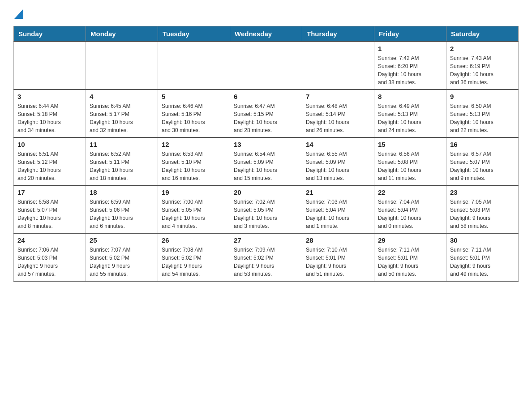 The height and width of the screenshot is (411, 532). Describe the element at coordinates (482, 166) in the screenshot. I see `day-info: Sunrise: 6:57 AM Sunset: 5:07 PM Dayligh…` at that location.